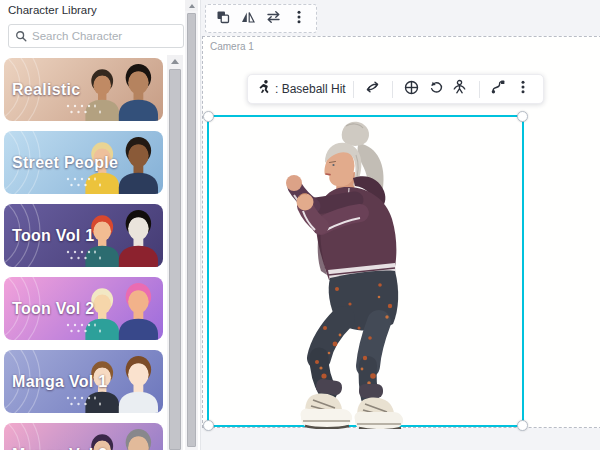  Describe the element at coordinates (301, 89) in the screenshot. I see `animation-selector: : Baseball Hit` at that location.